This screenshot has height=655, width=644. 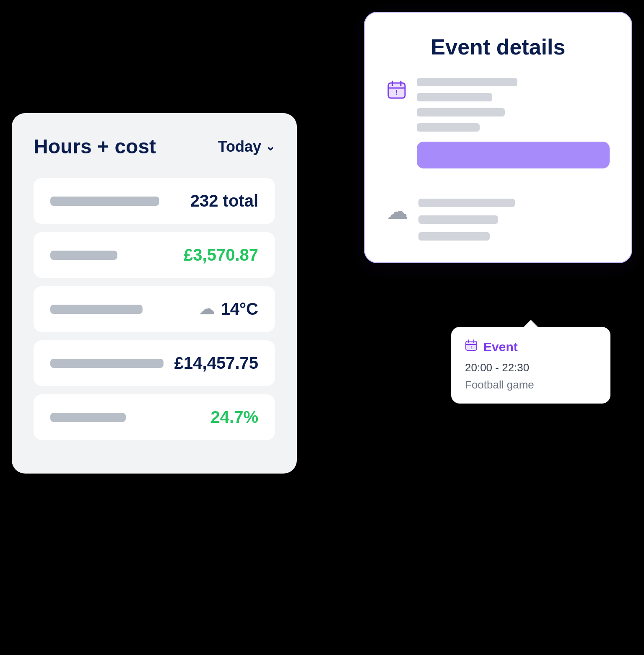 I want to click on weather-section: ☁, so click(x=498, y=220).